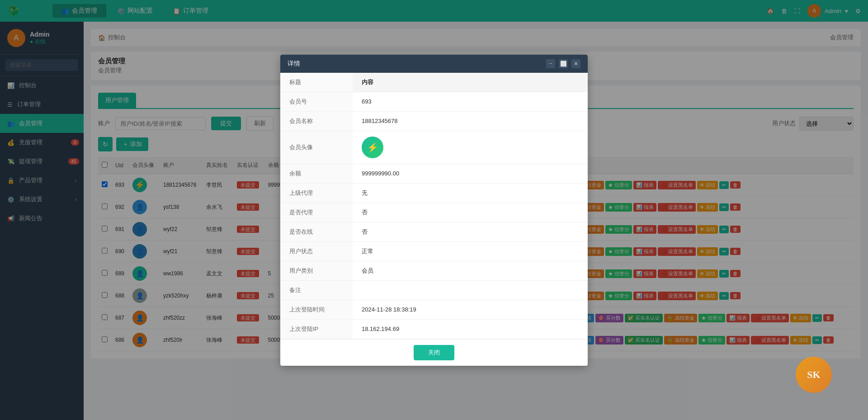  I want to click on modal-field-value-avatar: ⚡, so click(470, 147).